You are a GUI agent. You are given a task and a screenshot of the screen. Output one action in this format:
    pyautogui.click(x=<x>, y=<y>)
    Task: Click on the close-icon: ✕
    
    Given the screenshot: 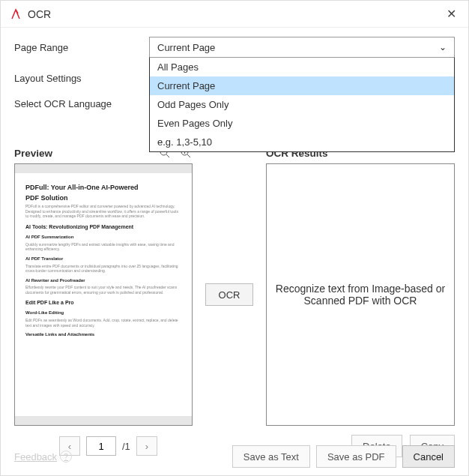 What is the action you would take?
    pyautogui.click(x=451, y=13)
    